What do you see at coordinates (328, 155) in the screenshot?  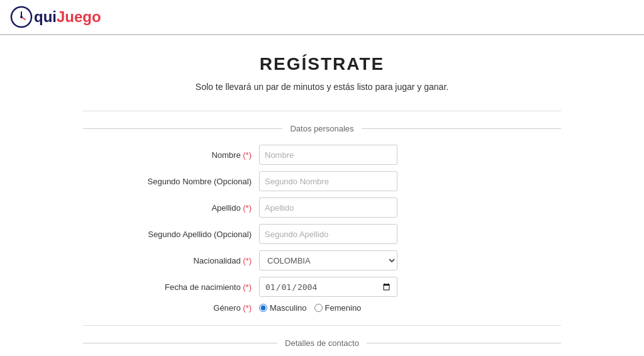 I see `nombre-input` at bounding box center [328, 155].